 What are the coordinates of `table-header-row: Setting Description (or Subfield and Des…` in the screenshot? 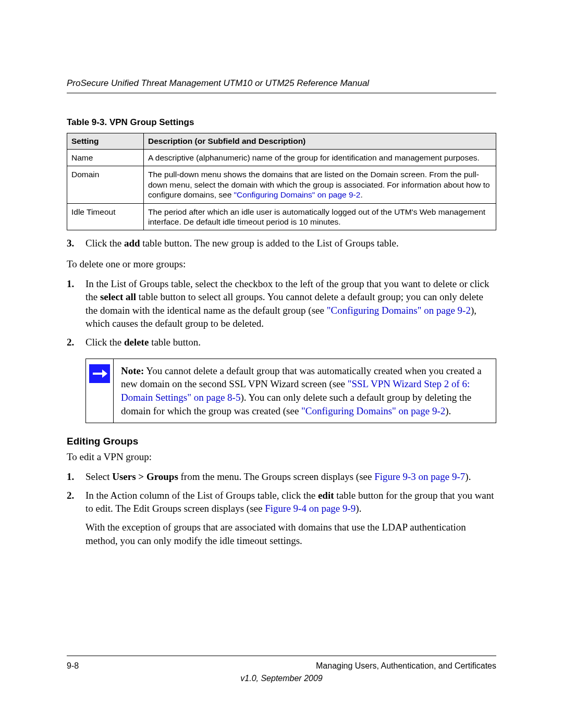 It's located at (282, 142).